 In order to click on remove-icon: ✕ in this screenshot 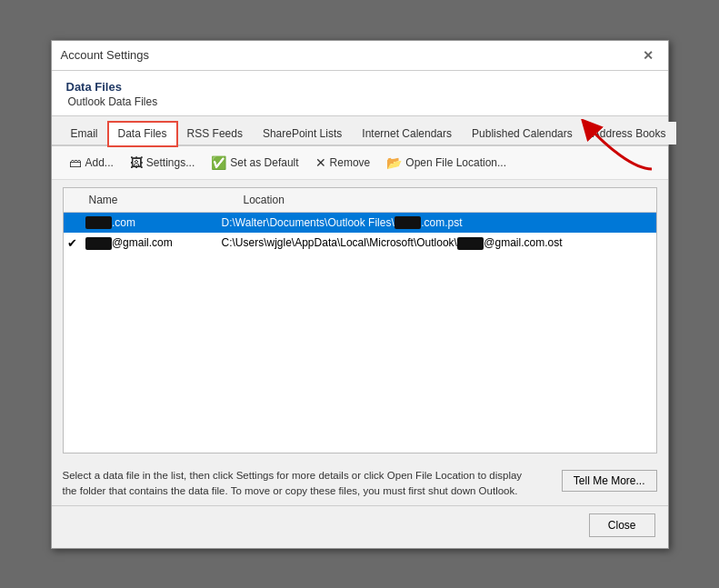, I will do `click(321, 163)`.